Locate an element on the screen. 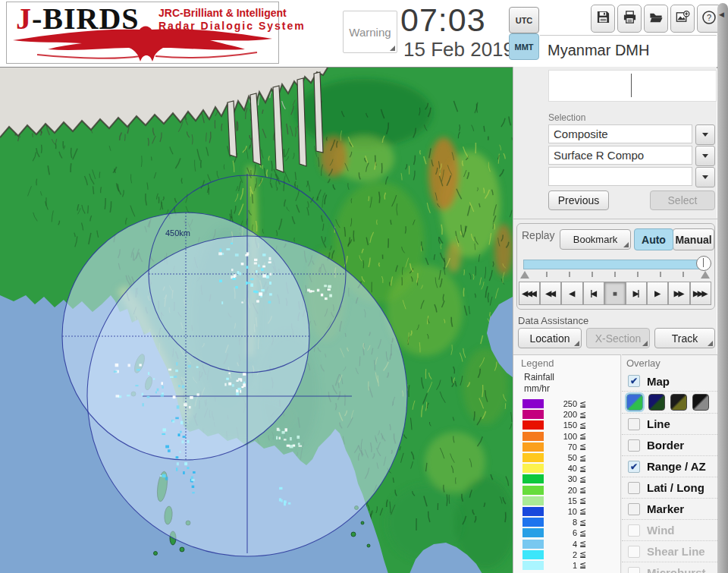 This screenshot has width=728, height=573. replay-slider-track is located at coordinates (614, 264).